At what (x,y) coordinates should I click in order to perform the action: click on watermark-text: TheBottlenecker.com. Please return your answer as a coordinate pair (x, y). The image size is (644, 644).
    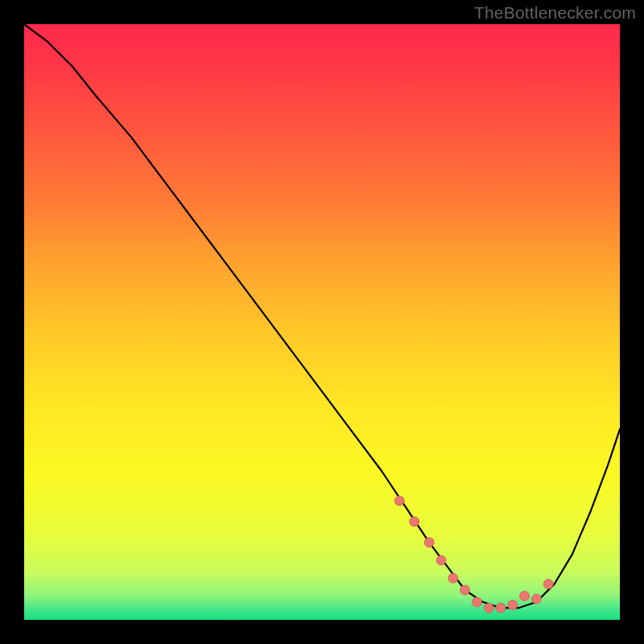
    Looking at the image, I should click on (555, 13).